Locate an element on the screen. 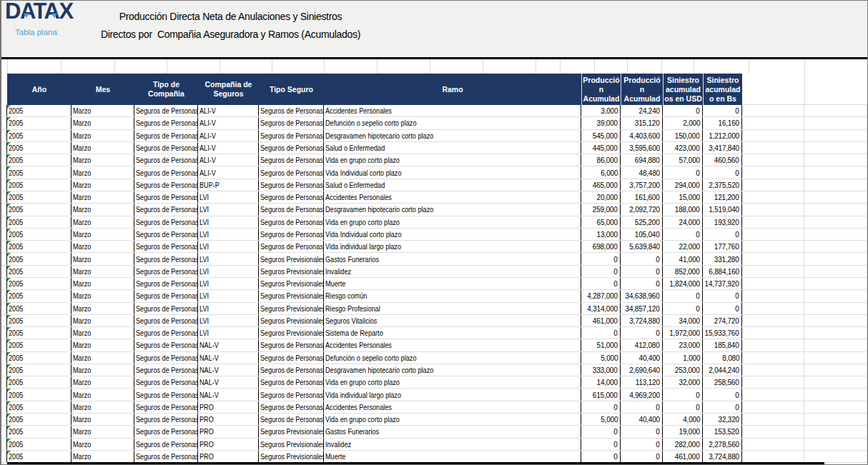 The width and height of the screenshot is (868, 465). cell-siniestros-acumulados-usd: 22,000 is located at coordinates (683, 246).